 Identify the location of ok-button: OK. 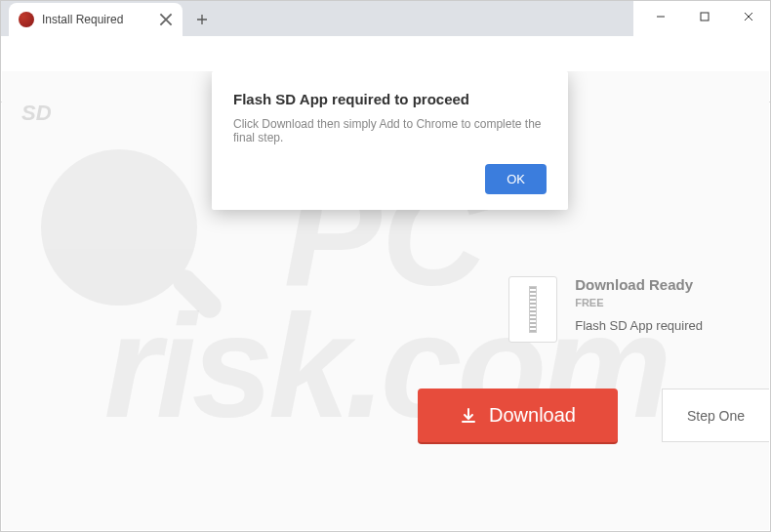
(515, 180).